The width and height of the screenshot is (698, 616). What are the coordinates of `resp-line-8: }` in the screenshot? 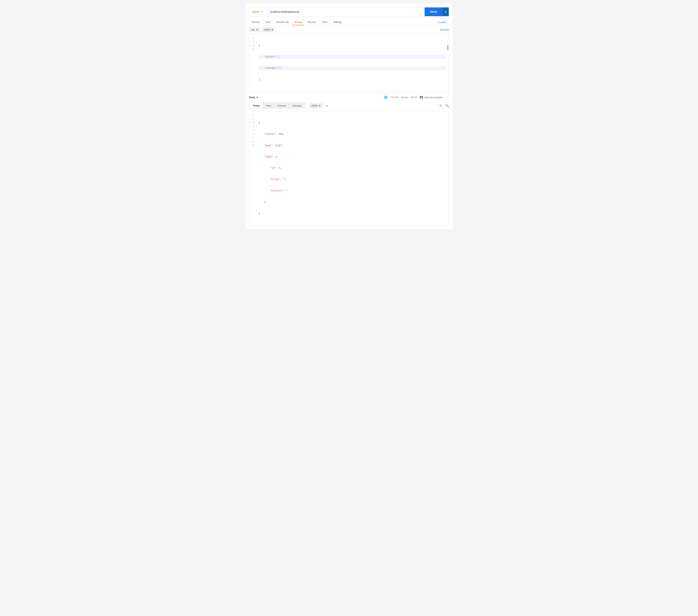 It's located at (352, 202).